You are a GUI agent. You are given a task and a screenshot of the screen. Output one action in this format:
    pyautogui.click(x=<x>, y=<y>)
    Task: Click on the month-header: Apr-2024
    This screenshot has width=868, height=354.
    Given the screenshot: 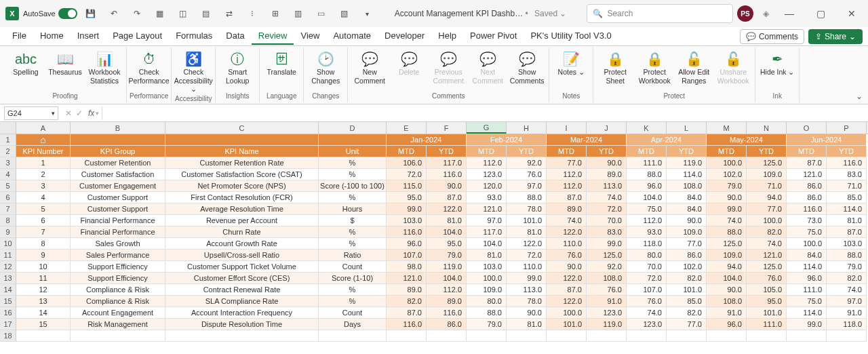 What is the action you would take?
    pyautogui.click(x=667, y=140)
    